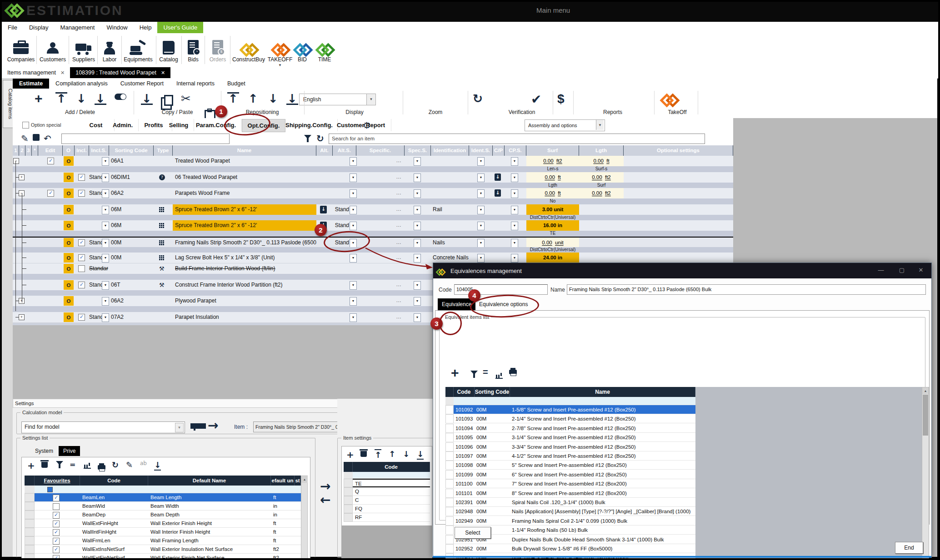  I want to click on app-button-customers: Customers, so click(53, 49).